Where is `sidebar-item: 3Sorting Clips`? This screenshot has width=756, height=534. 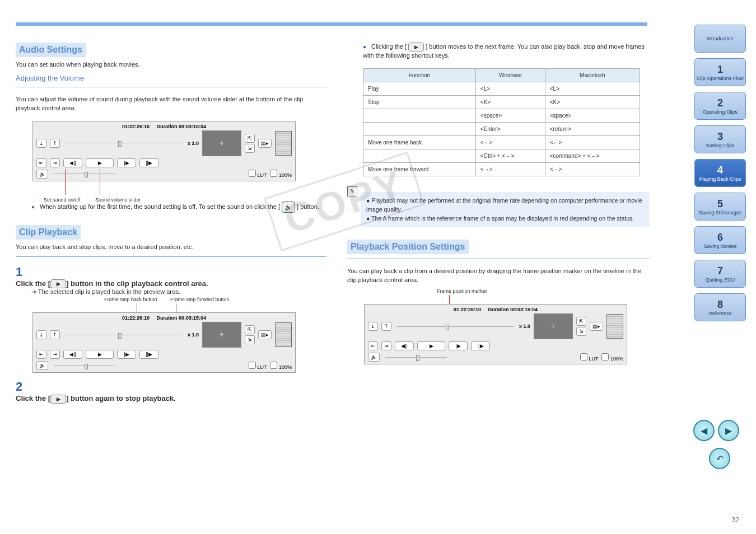
sidebar-item: 3Sorting Clips is located at coordinates (720, 139).